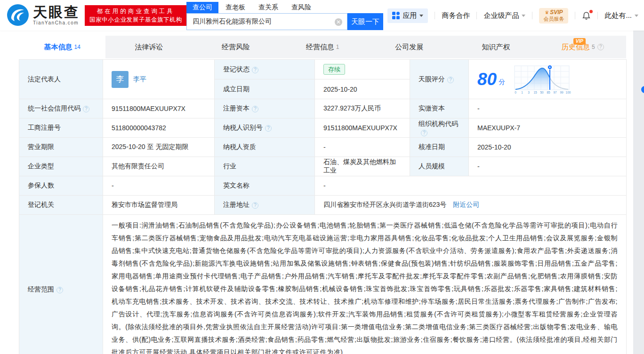 The width and height of the screenshot is (644, 354). What do you see at coordinates (621, 16) in the screenshot?
I see `account-menu: 此处有...` at bounding box center [621, 16].